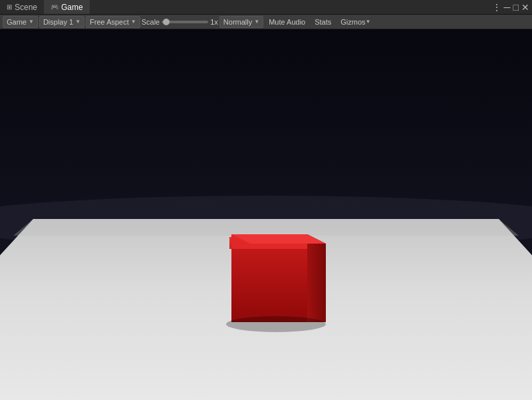  I want to click on aspect-dropdown-arrow: ▼, so click(134, 21).